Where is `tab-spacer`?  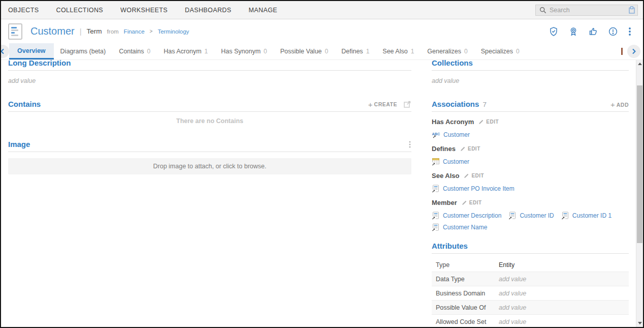 tab-spacer is located at coordinates (574, 51).